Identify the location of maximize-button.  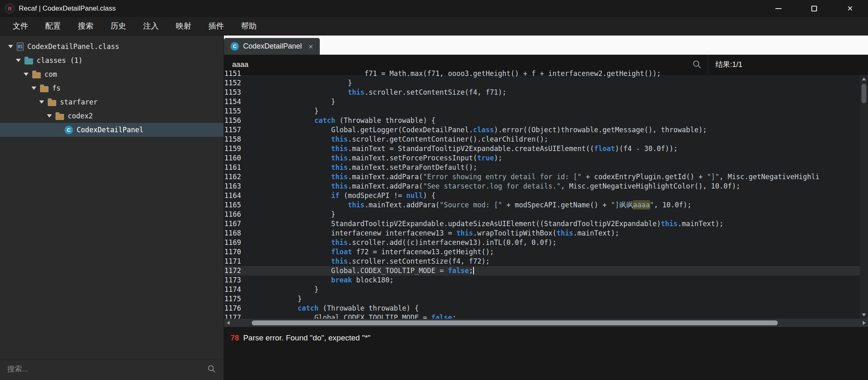
(814, 9).